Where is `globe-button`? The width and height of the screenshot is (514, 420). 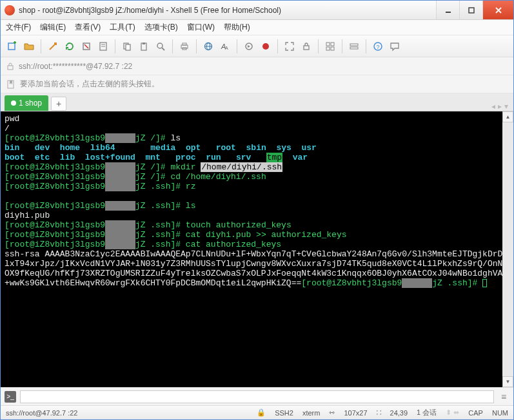 globe-button is located at coordinates (208, 46).